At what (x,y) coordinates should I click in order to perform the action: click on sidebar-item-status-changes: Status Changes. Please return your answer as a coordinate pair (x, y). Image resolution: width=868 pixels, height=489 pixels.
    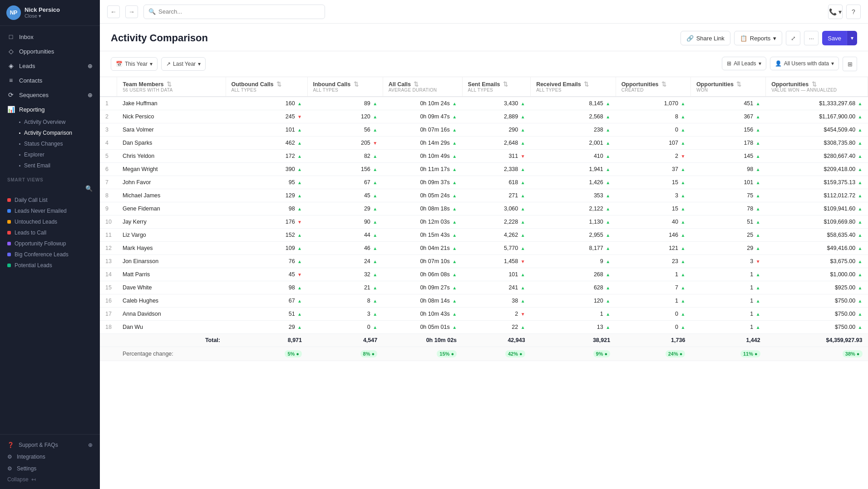
    Looking at the image, I should click on (59, 144).